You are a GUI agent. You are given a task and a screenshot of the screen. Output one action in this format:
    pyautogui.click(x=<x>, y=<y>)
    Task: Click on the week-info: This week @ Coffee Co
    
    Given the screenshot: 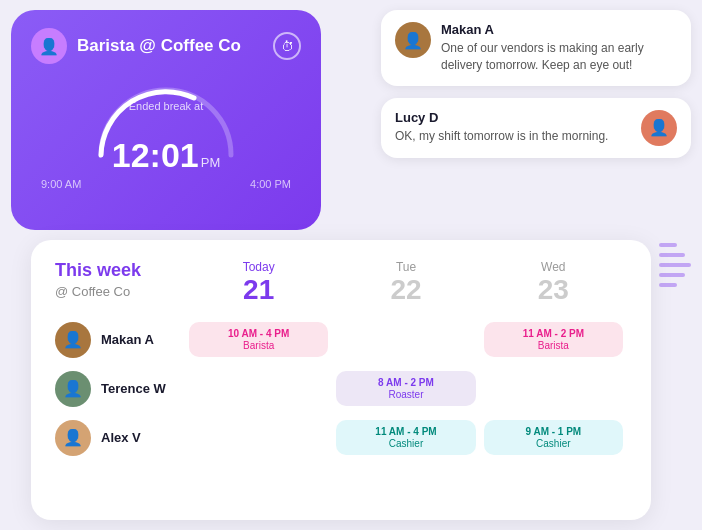 What is the action you would take?
    pyautogui.click(x=120, y=280)
    